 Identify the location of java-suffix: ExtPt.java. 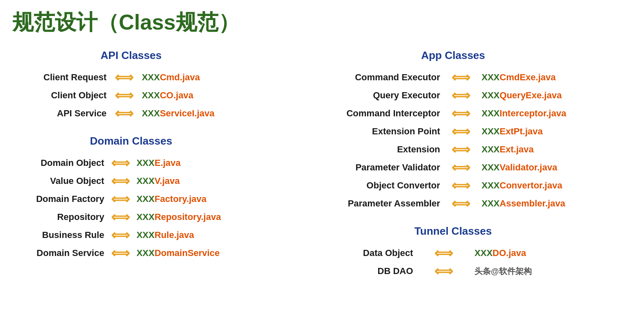
(521, 131).